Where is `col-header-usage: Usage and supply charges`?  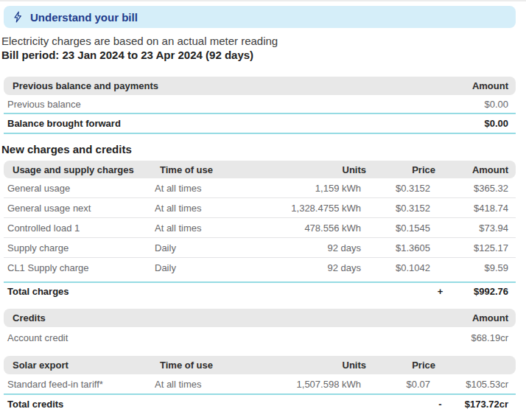 col-header-usage: Usage and supply charges is located at coordinates (86, 169).